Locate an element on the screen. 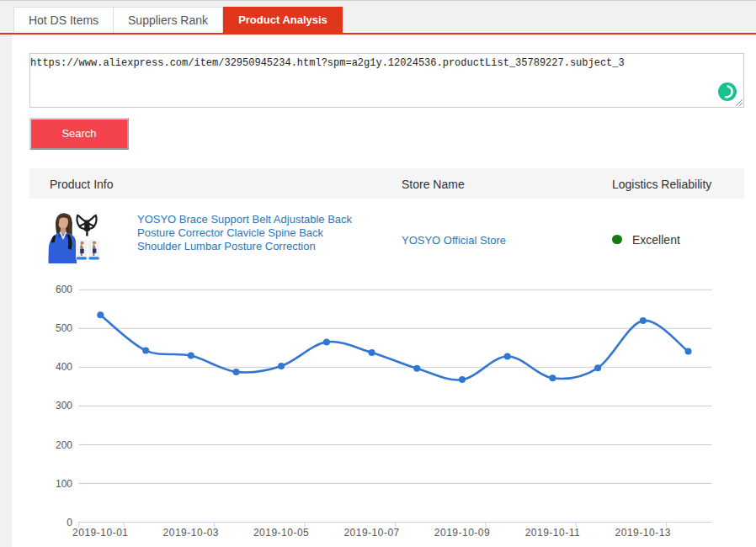 The image size is (756, 547). svg-text: 2019-10-11 is located at coordinates (553, 533).